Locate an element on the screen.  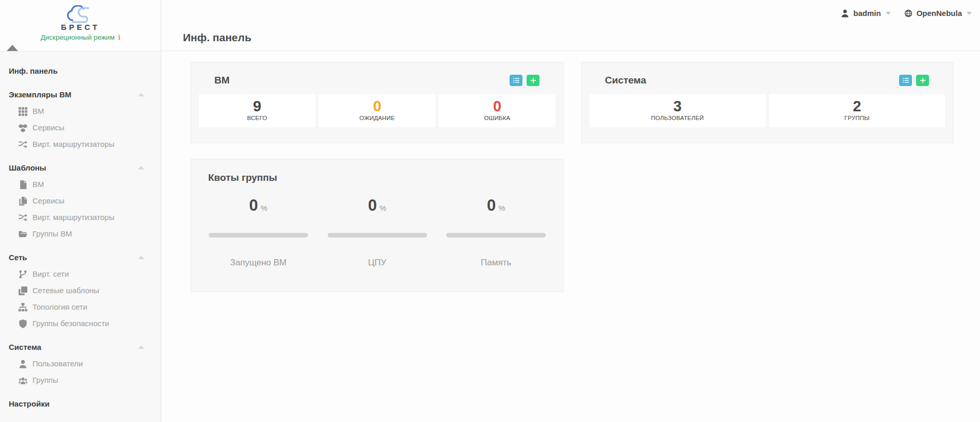
copy-icon is located at coordinates (23, 201).